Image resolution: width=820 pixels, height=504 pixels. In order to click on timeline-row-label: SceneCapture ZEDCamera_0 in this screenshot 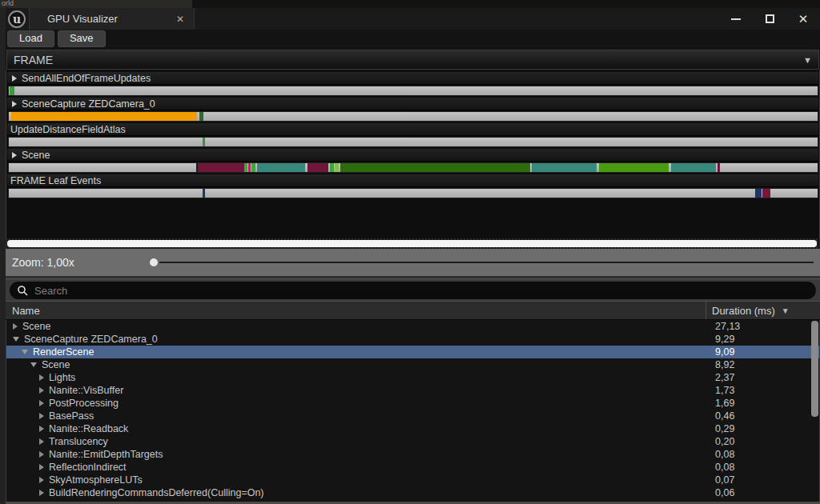, I will do `click(413, 104)`.